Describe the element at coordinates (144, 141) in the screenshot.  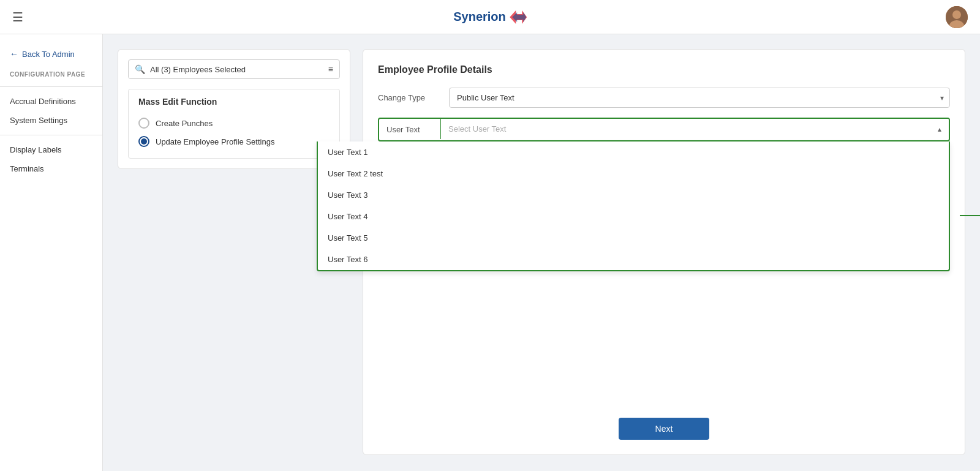
I see `update-profile-radio` at that location.